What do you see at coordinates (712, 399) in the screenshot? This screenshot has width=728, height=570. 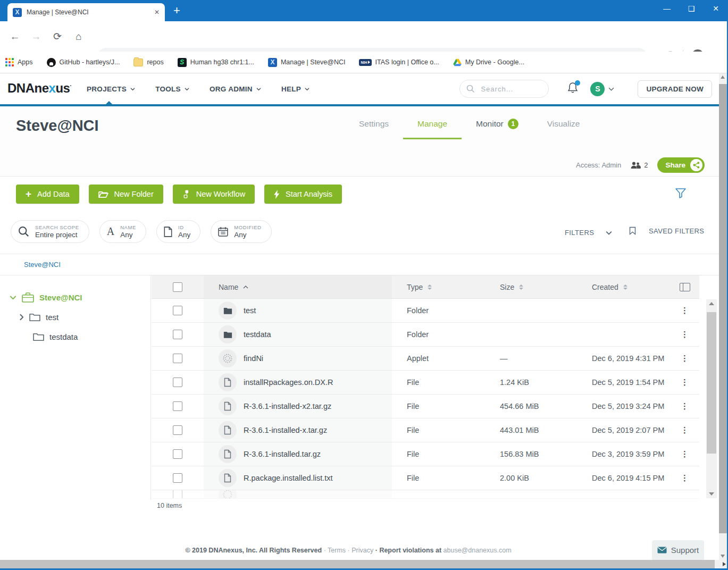 I see `table-scrollbar` at bounding box center [712, 399].